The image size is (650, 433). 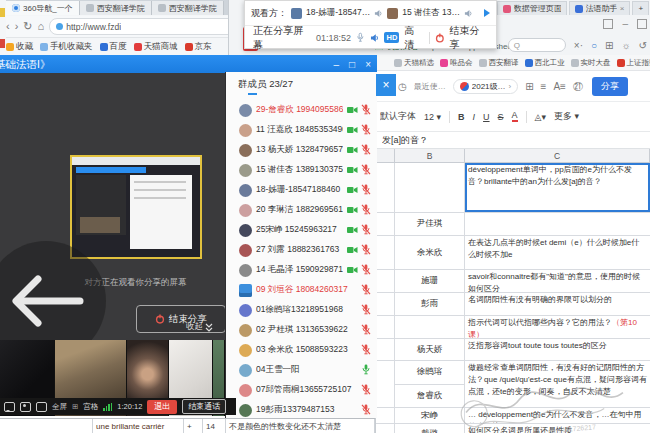 I want to click on close-tab-icon: ×, so click(x=622, y=8).